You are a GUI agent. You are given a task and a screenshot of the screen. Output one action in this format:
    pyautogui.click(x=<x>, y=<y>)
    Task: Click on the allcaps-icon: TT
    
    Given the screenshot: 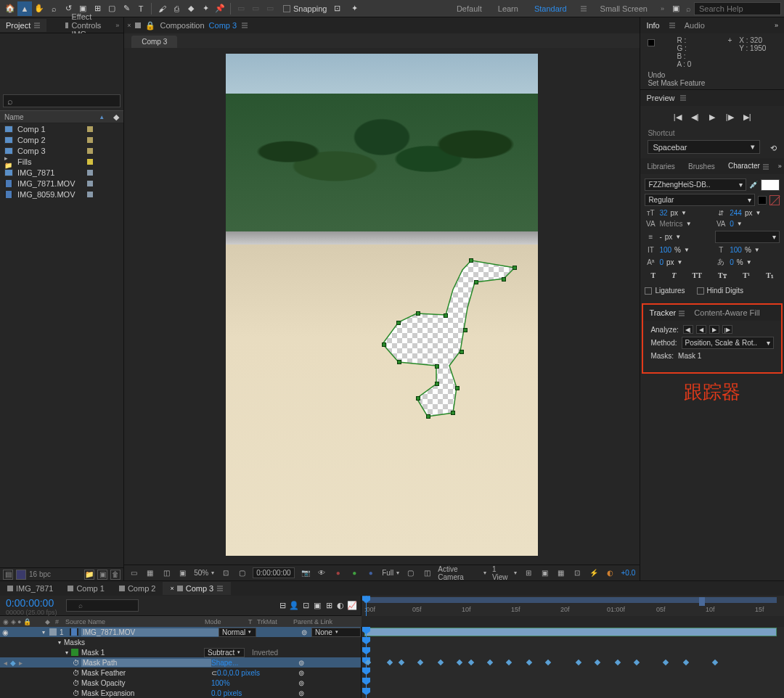 What is the action you would take?
    pyautogui.click(x=697, y=276)
    